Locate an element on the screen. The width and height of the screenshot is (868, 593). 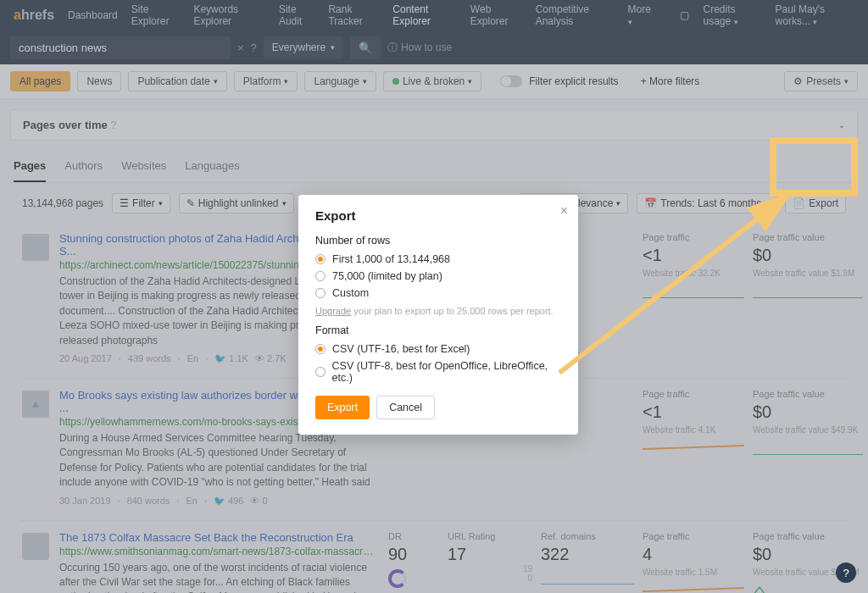
format-label: Format is located at coordinates (438, 330).